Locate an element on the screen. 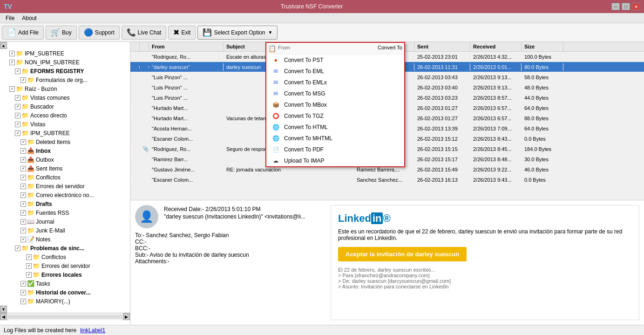  sidebar-item-21: 📝Notes is located at coordinates (65, 239).